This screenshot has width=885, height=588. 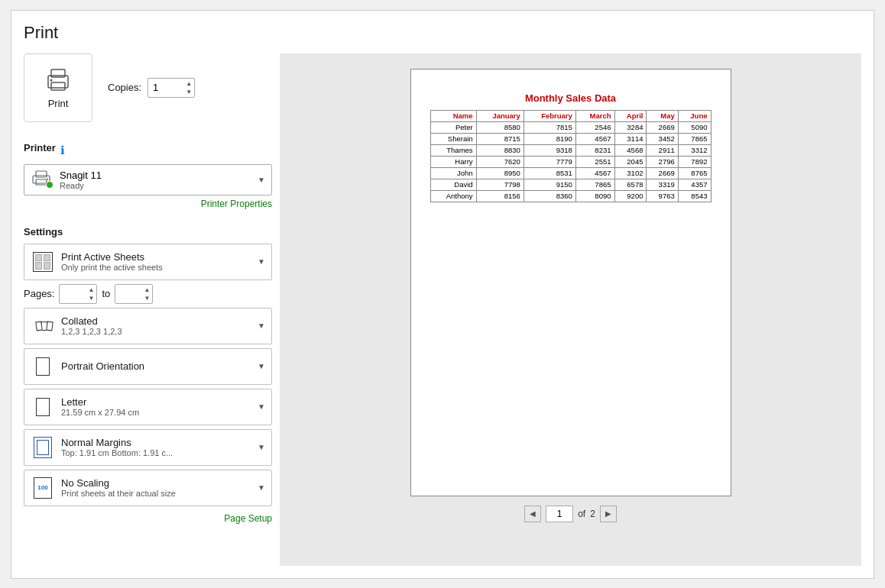 What do you see at coordinates (662, 150) in the screenshot?
I see `table-cell: 2911` at bounding box center [662, 150].